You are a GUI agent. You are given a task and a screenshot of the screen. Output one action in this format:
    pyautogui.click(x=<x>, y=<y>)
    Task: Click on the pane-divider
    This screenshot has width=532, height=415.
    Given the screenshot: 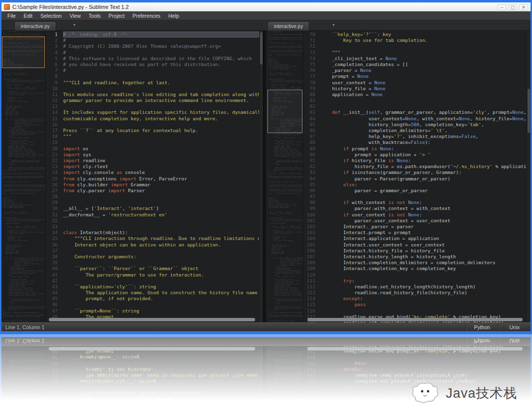 What is the action you would take?
    pyautogui.click(x=265, y=176)
    